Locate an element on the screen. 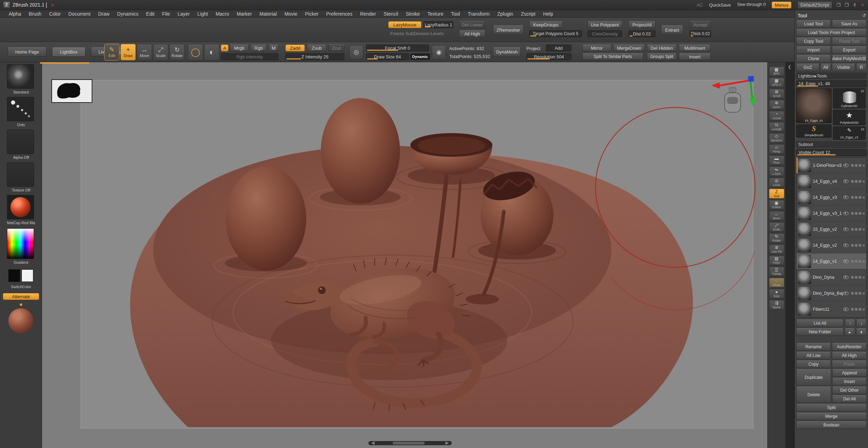 Image resolution: width=868 pixels, height=448 pixels. all-high-button: All High is located at coordinates (849, 356).